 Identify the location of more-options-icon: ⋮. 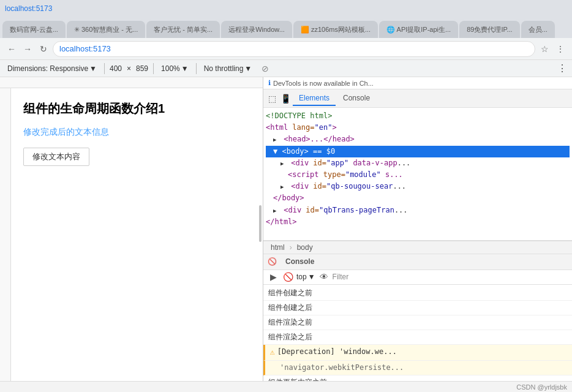
(562, 69).